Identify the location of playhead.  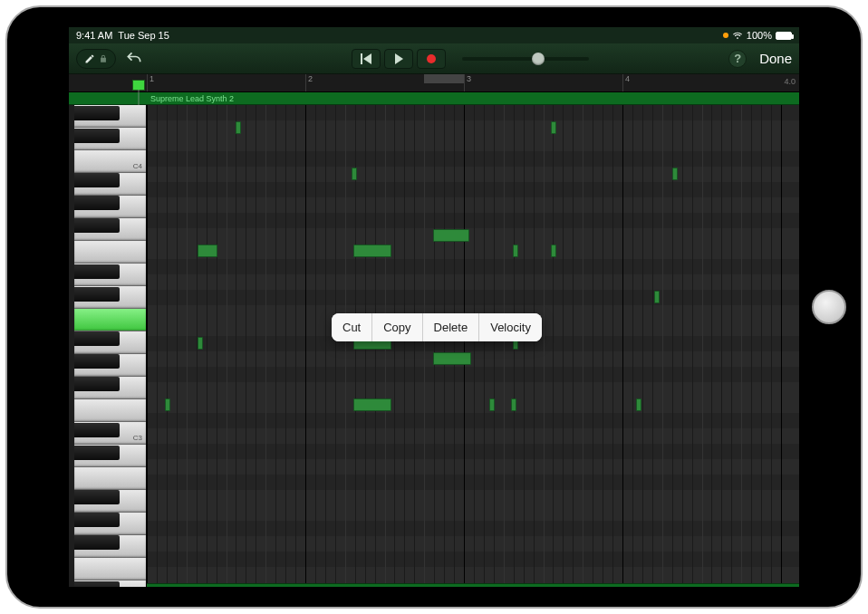
(139, 85).